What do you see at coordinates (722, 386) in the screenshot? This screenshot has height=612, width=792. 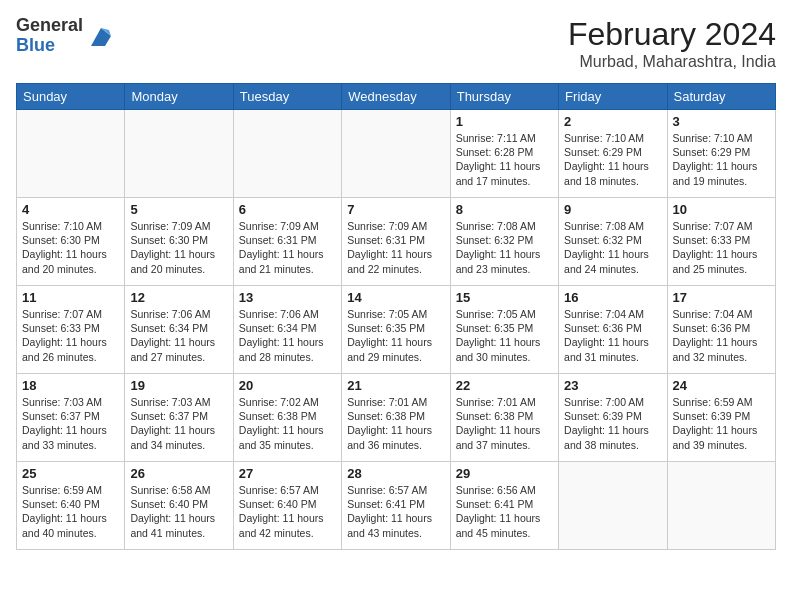 I see `day-number: 24` at bounding box center [722, 386].